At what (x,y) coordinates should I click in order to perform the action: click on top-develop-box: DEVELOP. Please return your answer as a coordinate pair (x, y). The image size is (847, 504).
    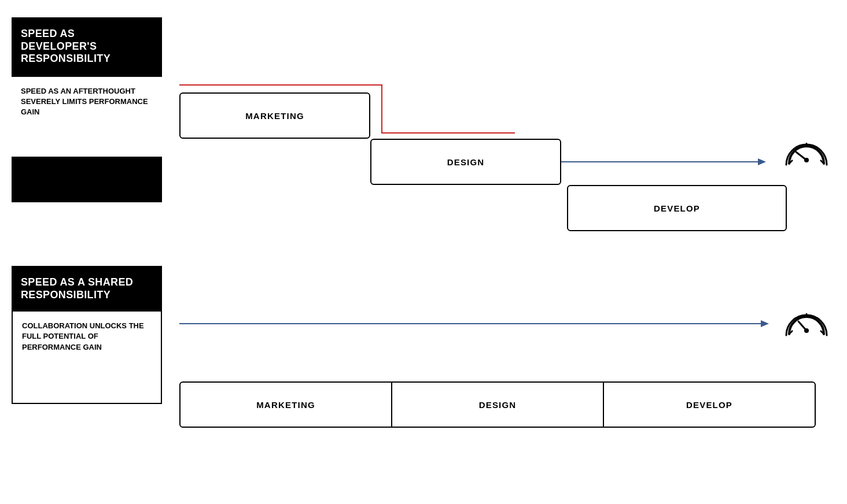
    Looking at the image, I should click on (677, 208).